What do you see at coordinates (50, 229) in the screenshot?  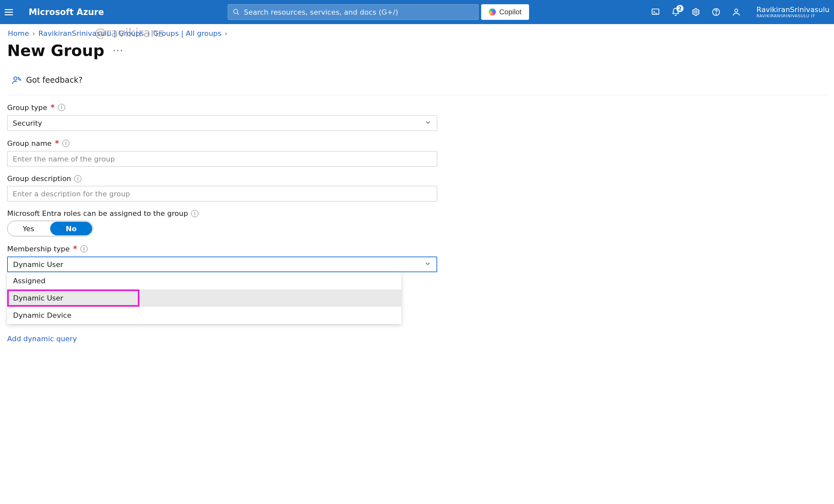 I see `entra-roles-toggle: Yes No` at bounding box center [50, 229].